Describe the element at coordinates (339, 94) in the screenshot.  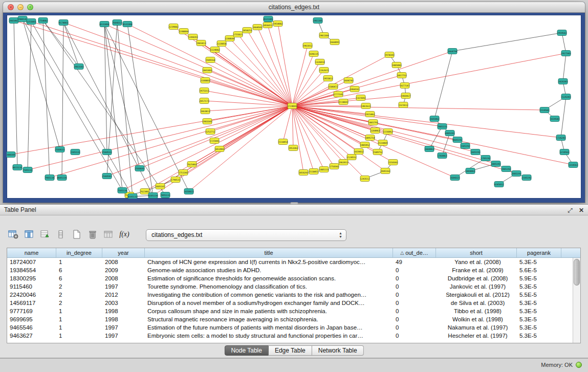
I see `graph-node: 1777143` at that location.